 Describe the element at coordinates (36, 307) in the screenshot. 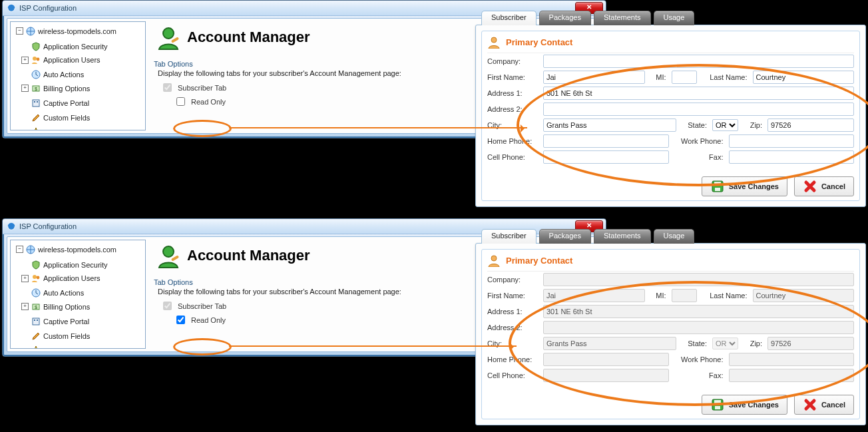

I see `billing-icon: $` at that location.